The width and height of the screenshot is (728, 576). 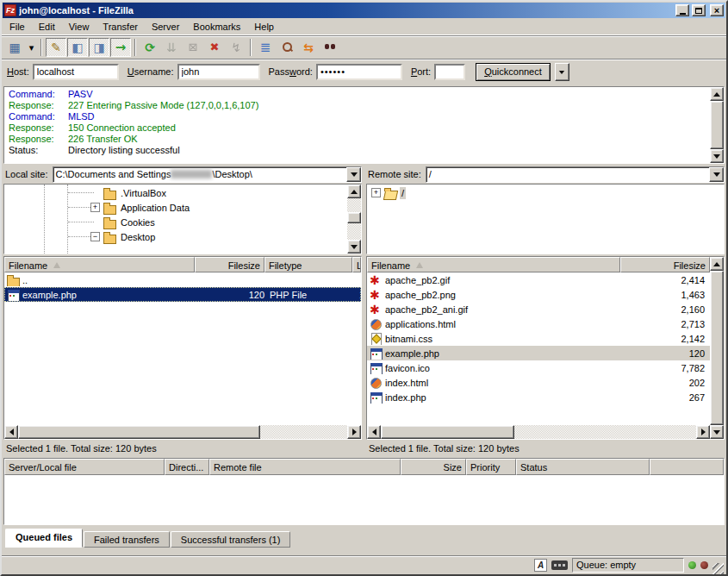 I want to click on tree-item-cookies: Cookies, so click(x=176, y=222).